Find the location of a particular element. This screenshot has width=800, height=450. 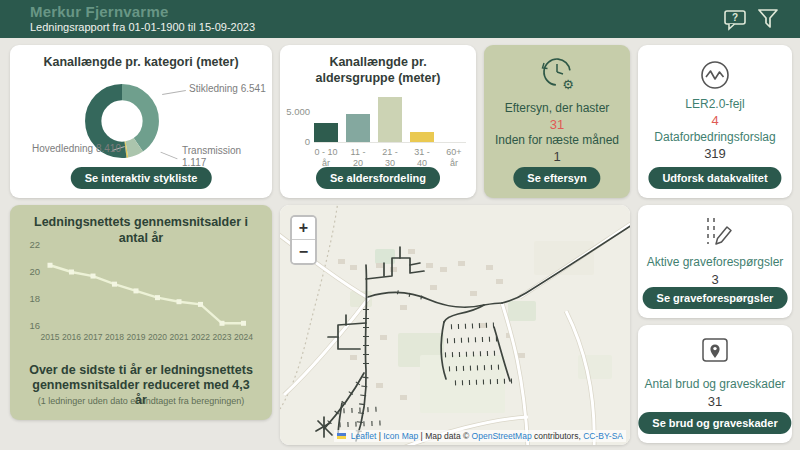

service-sync-gear-icon: ⚙ is located at coordinates (557, 76).